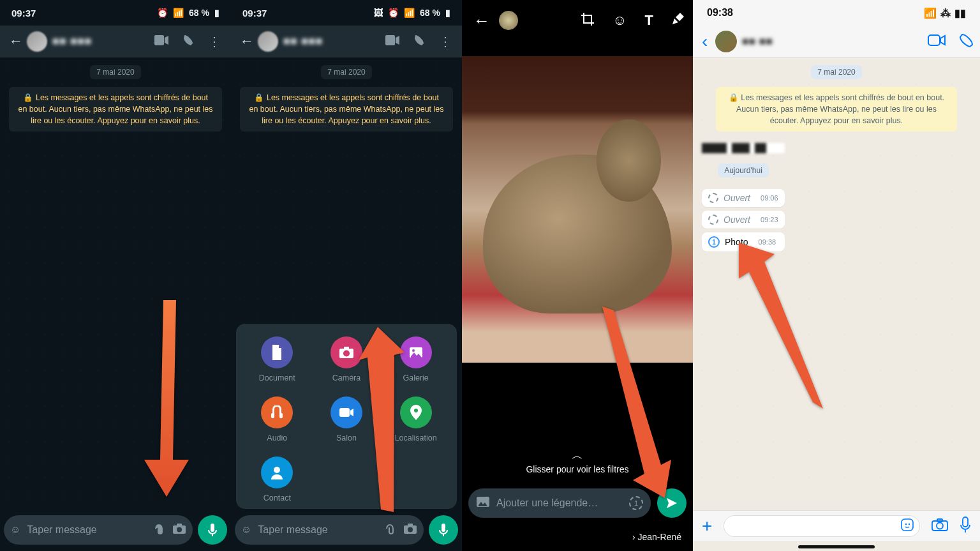 The height and width of the screenshot is (551, 980). Describe the element at coordinates (347, 419) in the screenshot. I see `attach-room: Salon` at that location.